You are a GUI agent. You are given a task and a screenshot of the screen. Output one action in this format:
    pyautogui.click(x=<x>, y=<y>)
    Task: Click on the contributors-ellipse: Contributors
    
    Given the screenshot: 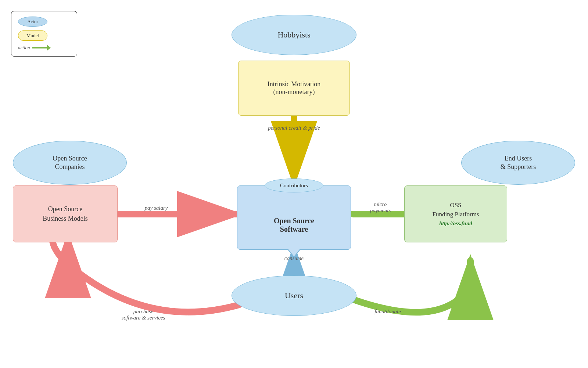 What is the action you would take?
    pyautogui.click(x=294, y=185)
    